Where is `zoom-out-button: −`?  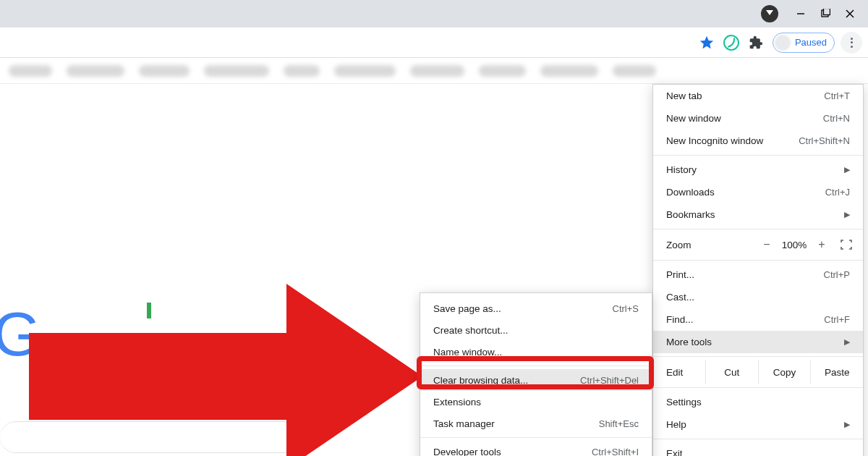 zoom-out-button: − is located at coordinates (767, 245).